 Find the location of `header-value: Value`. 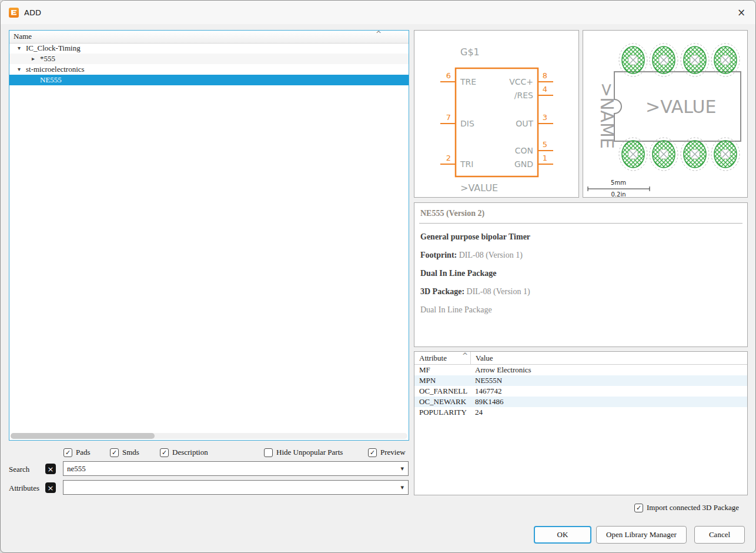

header-value: Value is located at coordinates (609, 358).